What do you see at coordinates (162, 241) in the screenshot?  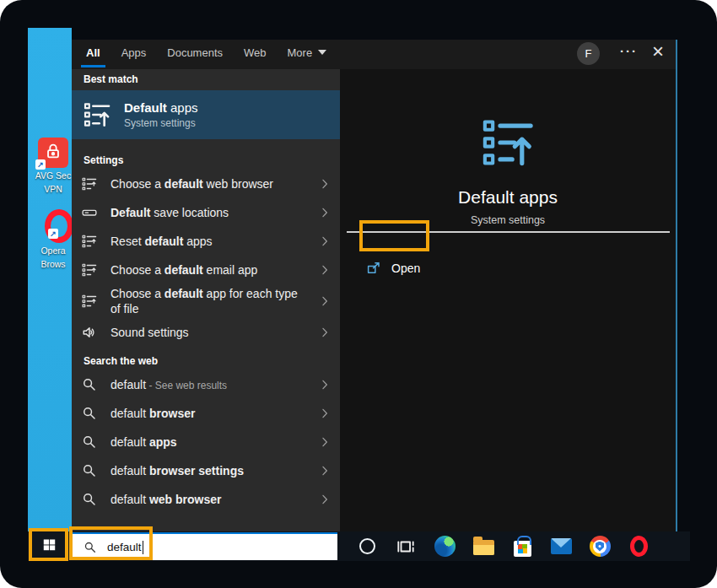 I see `result-text: Reset default apps` at bounding box center [162, 241].